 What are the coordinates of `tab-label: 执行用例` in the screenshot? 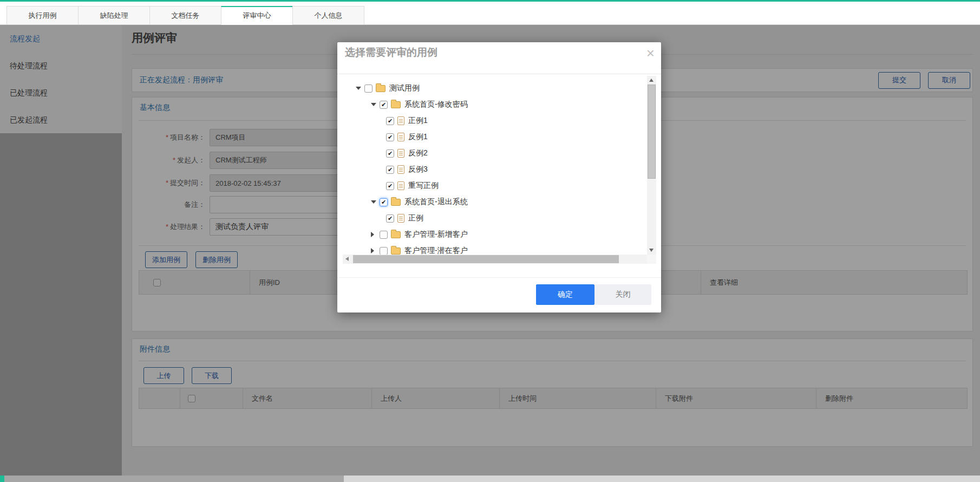 It's located at (43, 16).